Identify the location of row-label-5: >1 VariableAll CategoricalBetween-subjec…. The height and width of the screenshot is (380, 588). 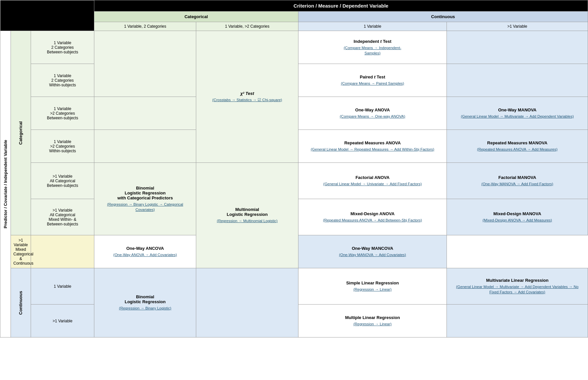
(63, 181).